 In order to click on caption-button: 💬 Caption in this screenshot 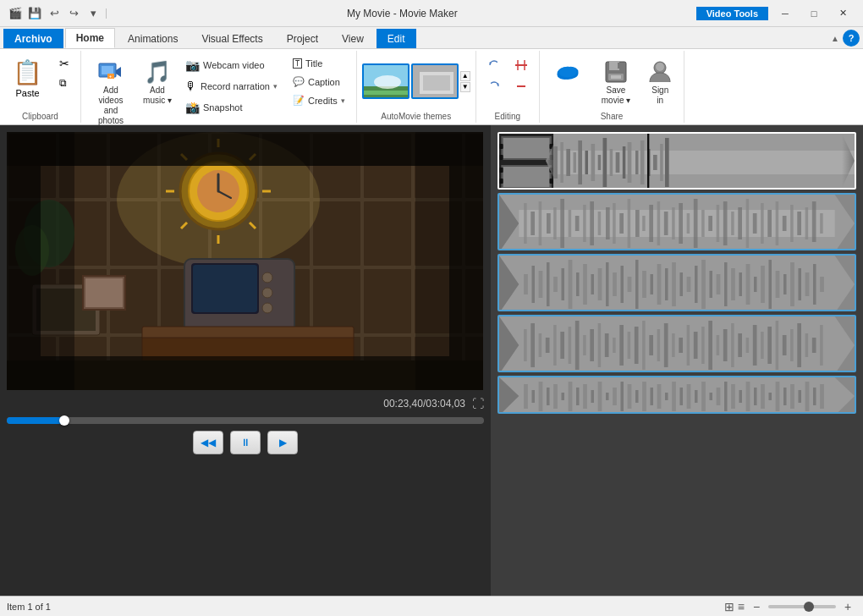, I will do `click(319, 81)`.